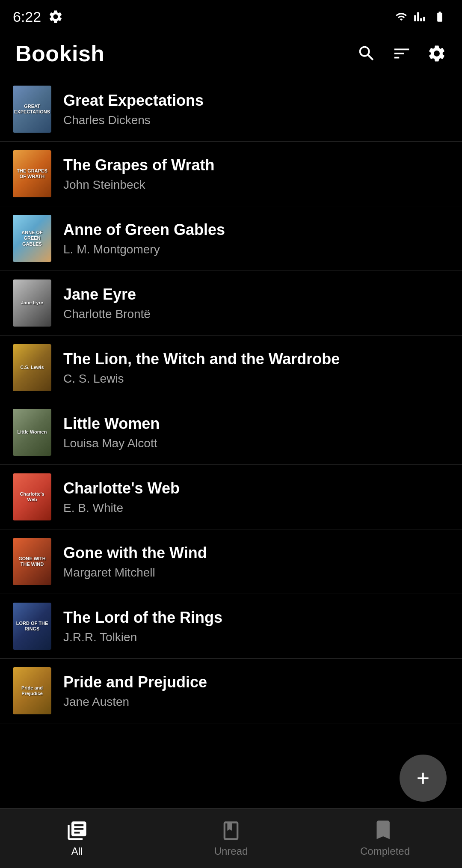  What do you see at coordinates (437, 54) in the screenshot?
I see `settings-icon` at bounding box center [437, 54].